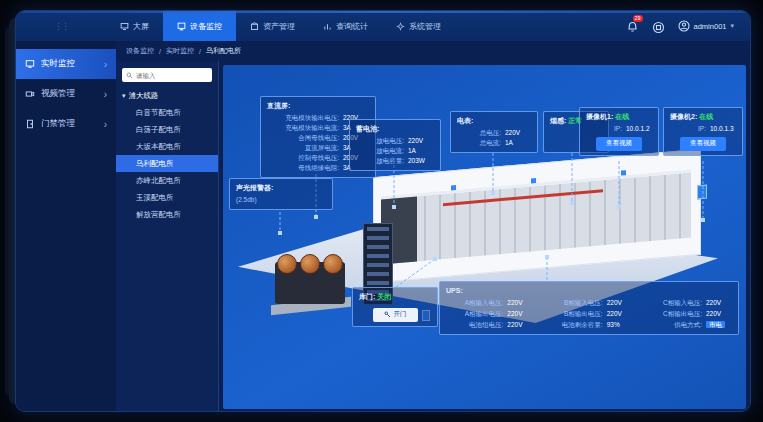 The height and width of the screenshot is (422, 763). What do you see at coordinates (574, 303) in the screenshot?
I see `field-label: B相输入电压:` at bounding box center [574, 303].